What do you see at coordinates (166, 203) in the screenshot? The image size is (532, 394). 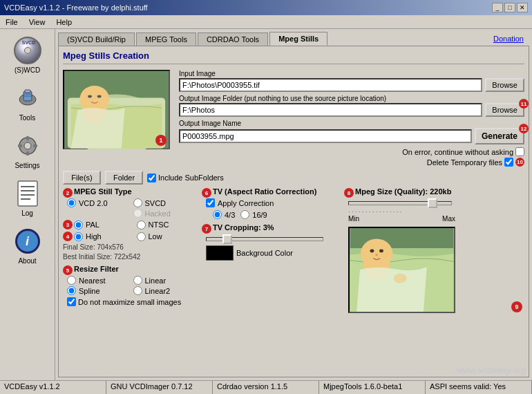 I see `svcd-radio-label: SVCD` at bounding box center [166, 203].